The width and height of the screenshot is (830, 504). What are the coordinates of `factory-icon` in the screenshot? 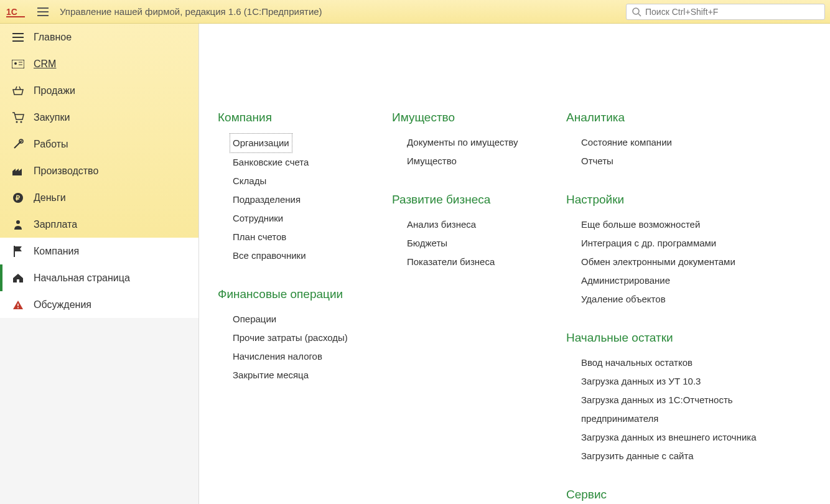 It's located at (18, 171).